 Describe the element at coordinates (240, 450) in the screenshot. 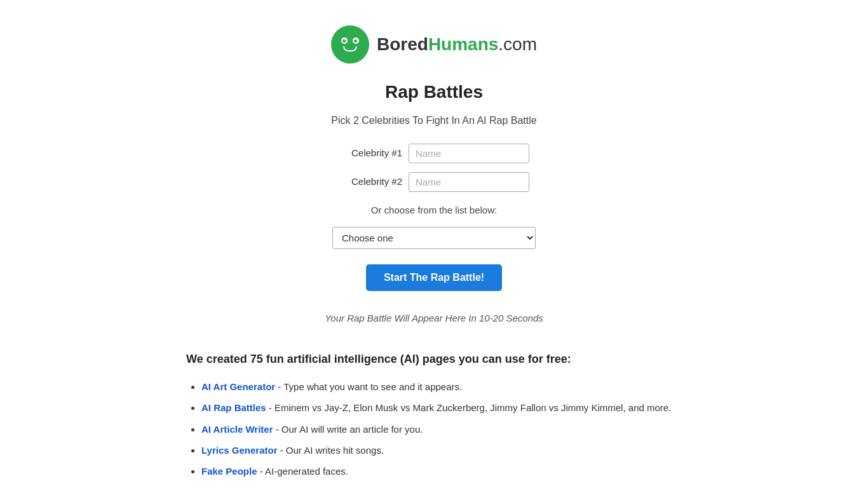

I see `ai-link-3: Lyrics Generator` at that location.